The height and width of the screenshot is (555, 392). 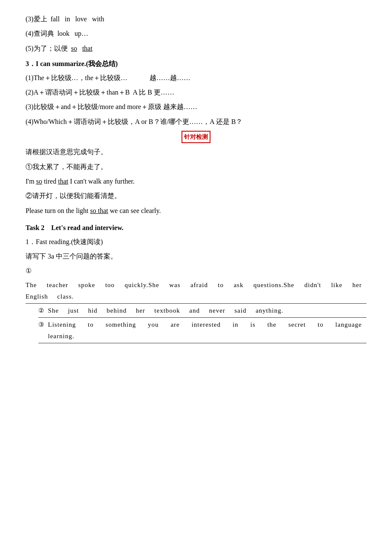 What do you see at coordinates (196, 196) in the screenshot?
I see `q2-zh: ②请开灯，以便我们能看清楚。` at bounding box center [196, 196].